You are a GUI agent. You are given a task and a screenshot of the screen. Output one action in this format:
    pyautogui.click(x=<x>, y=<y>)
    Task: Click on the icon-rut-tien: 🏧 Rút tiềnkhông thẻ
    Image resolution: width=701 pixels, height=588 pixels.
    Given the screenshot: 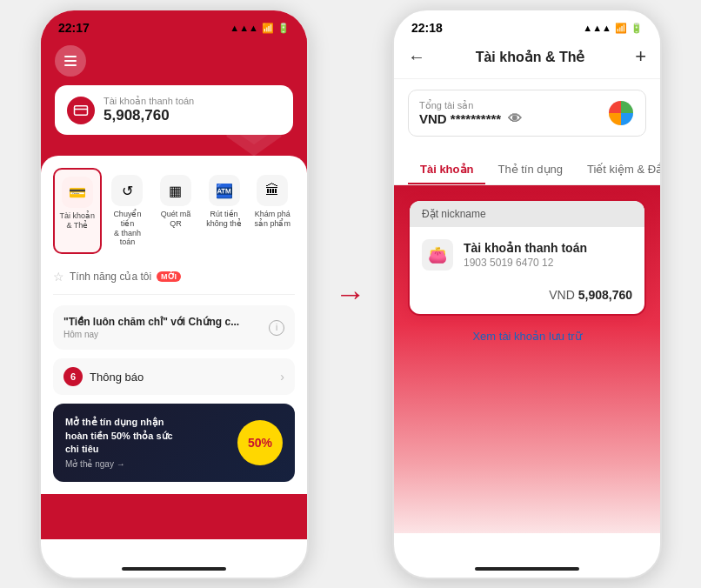 What is the action you would take?
    pyautogui.click(x=224, y=210)
    